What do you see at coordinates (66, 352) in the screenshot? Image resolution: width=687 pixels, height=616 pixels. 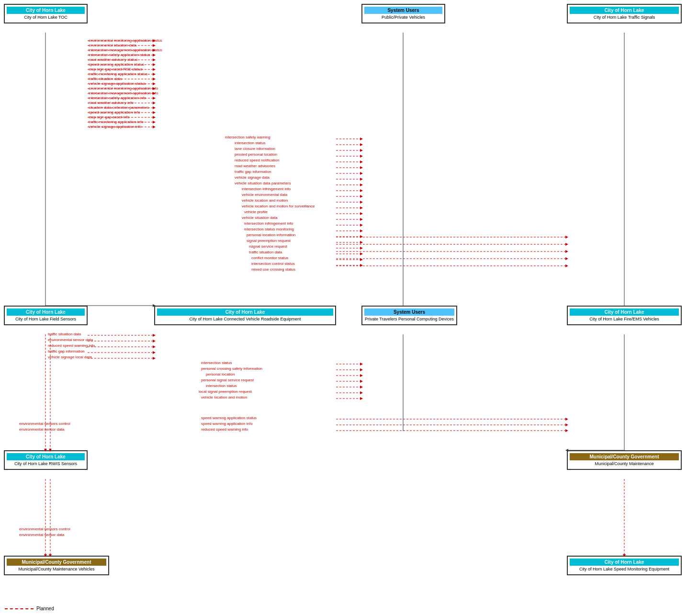 I see `label-field-traffic-gap: traffic gap information` at bounding box center [66, 352].